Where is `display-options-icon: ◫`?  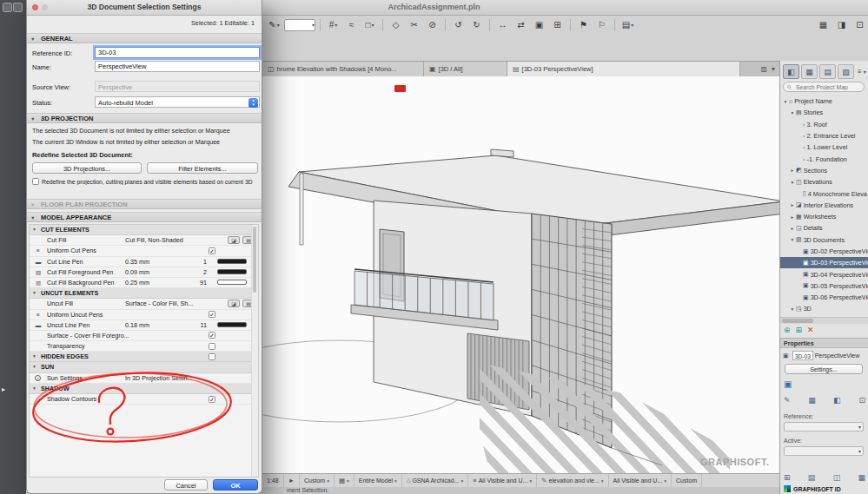 display-options-icon: ◫ is located at coordinates (838, 478).